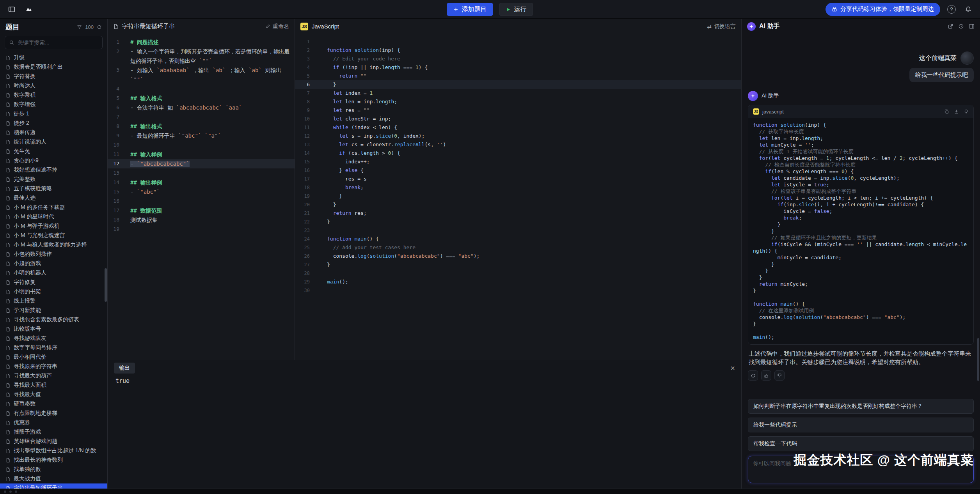  Describe the element at coordinates (54, 67) in the screenshot. I see `sidebar-item: 数据表是否顺利产出` at that location.